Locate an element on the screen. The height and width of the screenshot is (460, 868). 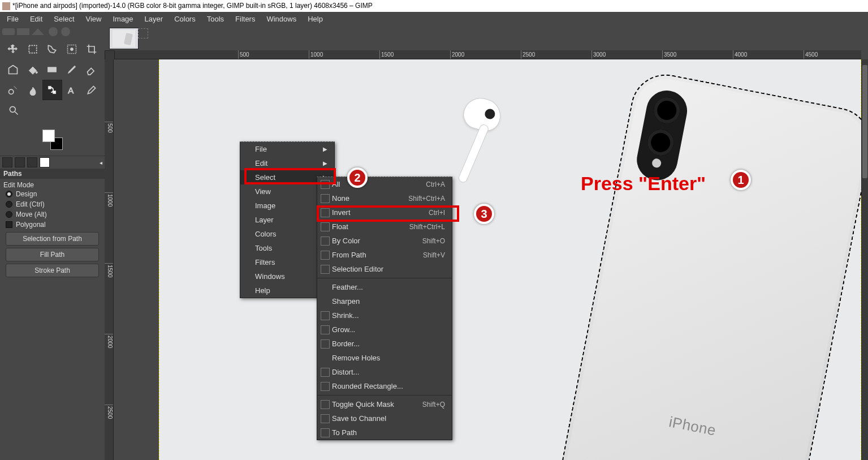
ruler-tick: 3500 is located at coordinates (670, 54).